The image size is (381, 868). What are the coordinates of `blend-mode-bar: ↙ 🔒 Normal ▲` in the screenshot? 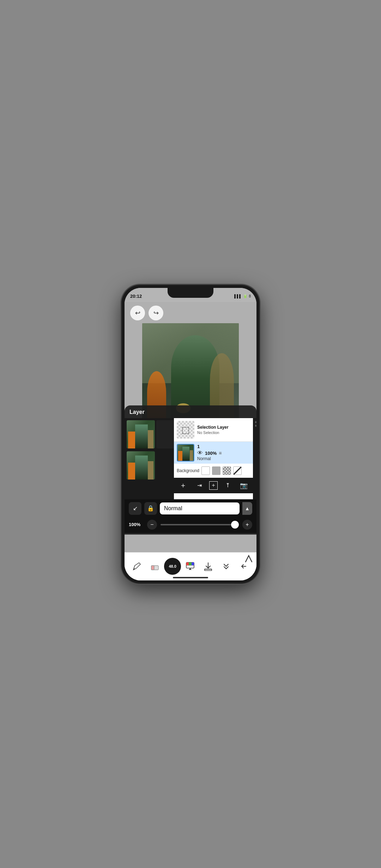 It's located at (190, 508).